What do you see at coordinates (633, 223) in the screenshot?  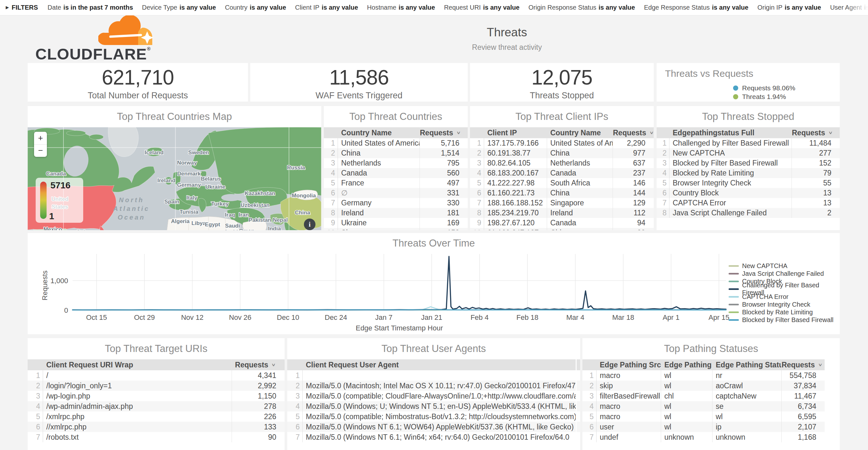 I see `table-cell: 94` at bounding box center [633, 223].